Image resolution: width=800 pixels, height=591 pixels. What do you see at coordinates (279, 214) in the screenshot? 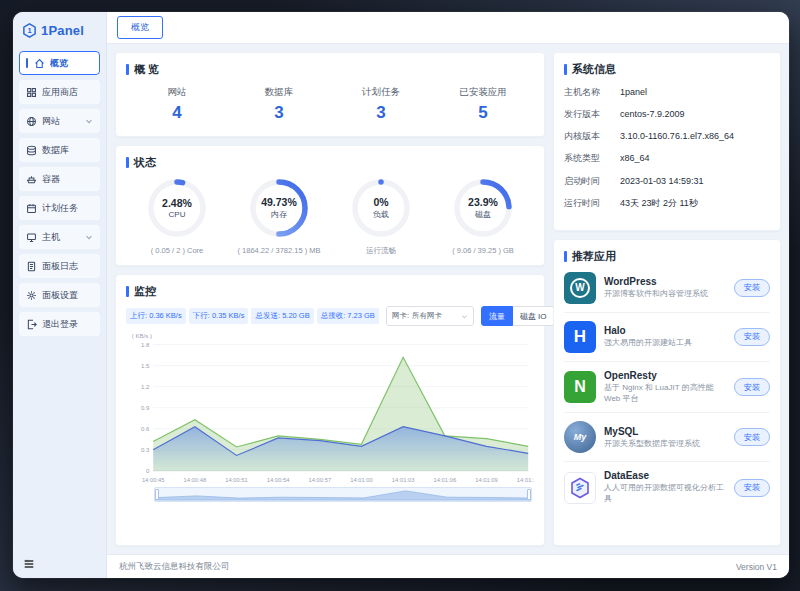
I see `gauge-label: 内存` at bounding box center [279, 214].